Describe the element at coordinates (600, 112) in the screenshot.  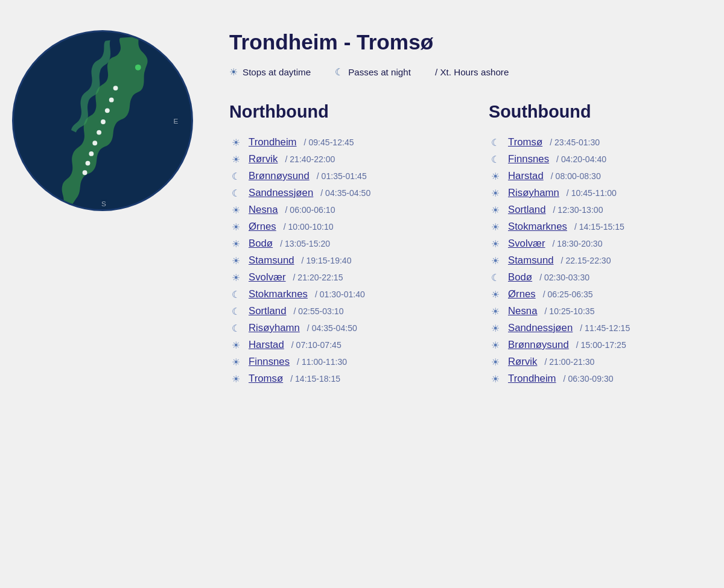
I see `southbound-title: Southbound` at that location.